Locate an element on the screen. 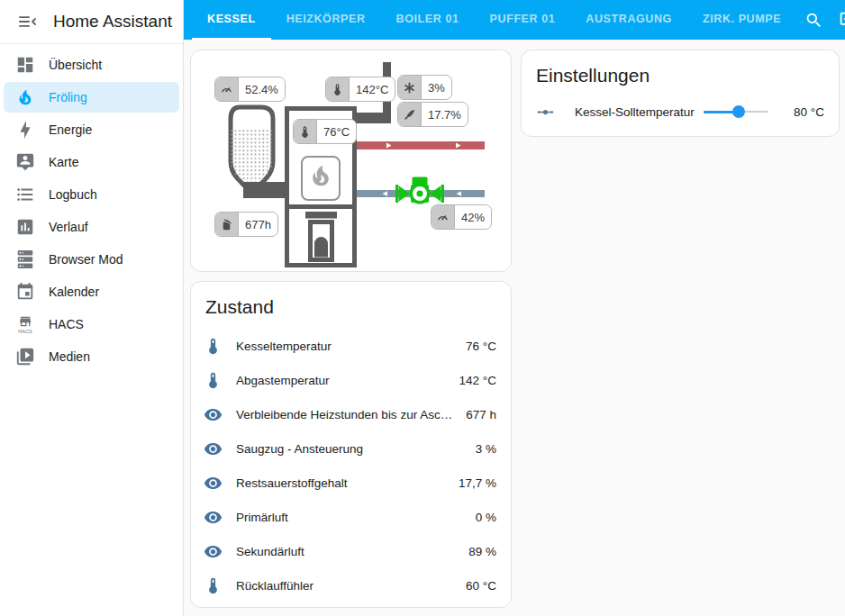  search-icon is located at coordinates (814, 20).